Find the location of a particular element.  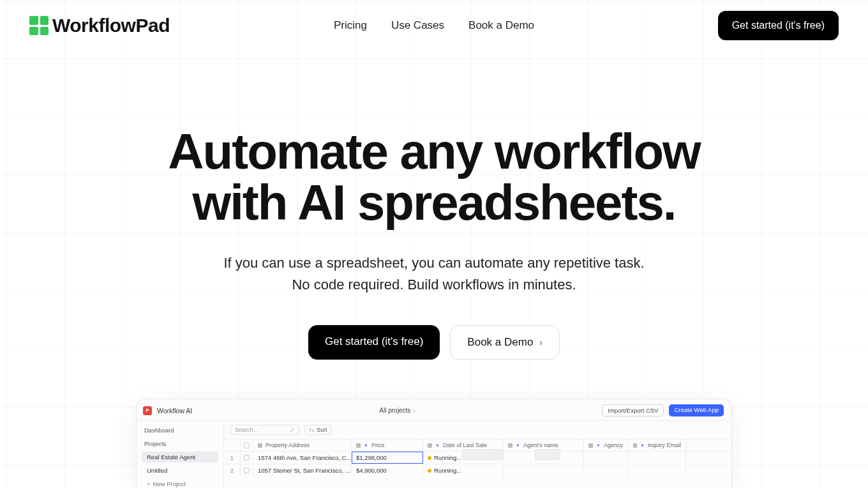

col-inquiry-email: ✦Inquiry Email is located at coordinates (657, 445).